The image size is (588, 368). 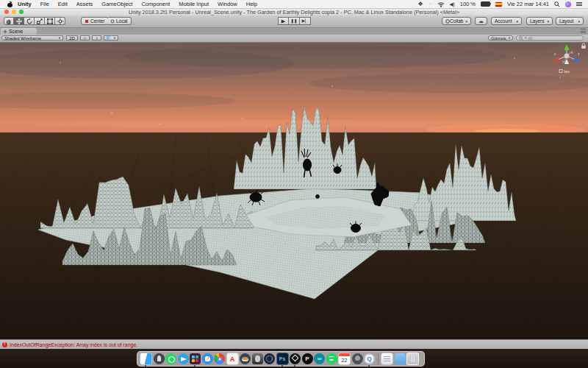 What do you see at coordinates (228, 4) in the screenshot?
I see `menu-window: Window` at bounding box center [228, 4].